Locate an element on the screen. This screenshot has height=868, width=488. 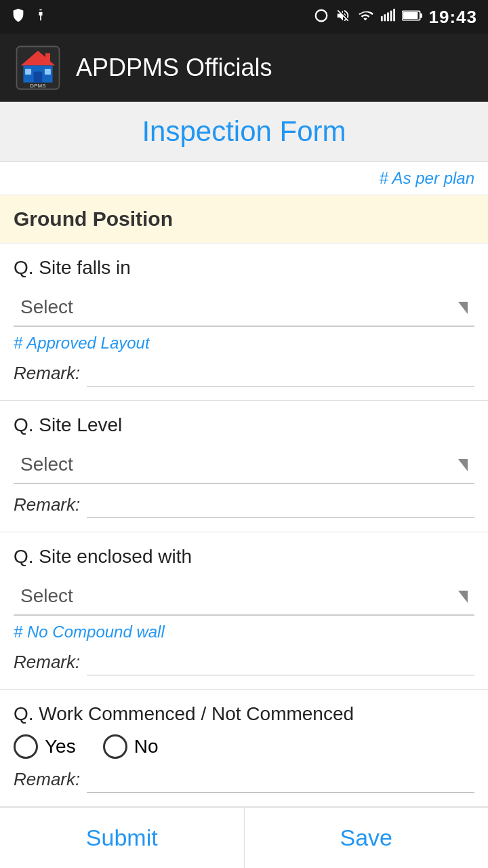
question-work-commenced: Q. Work Commenced / Not Commenced Yes No… is located at coordinates (244, 749).